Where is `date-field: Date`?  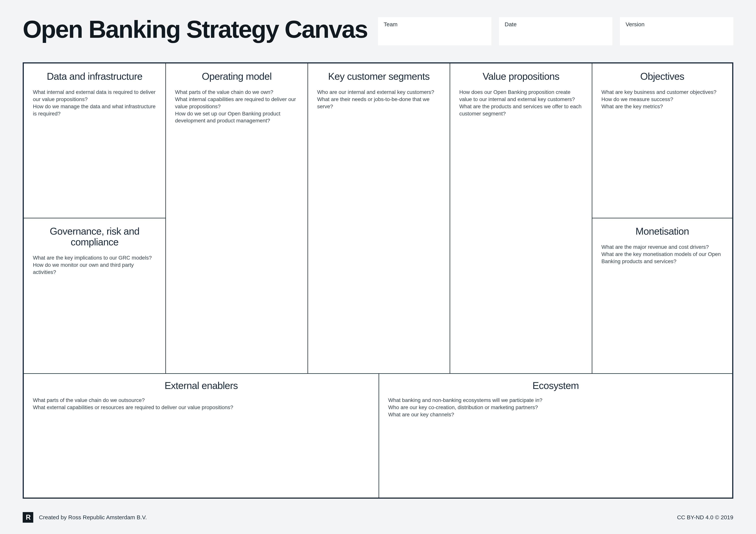 date-field: Date is located at coordinates (556, 31).